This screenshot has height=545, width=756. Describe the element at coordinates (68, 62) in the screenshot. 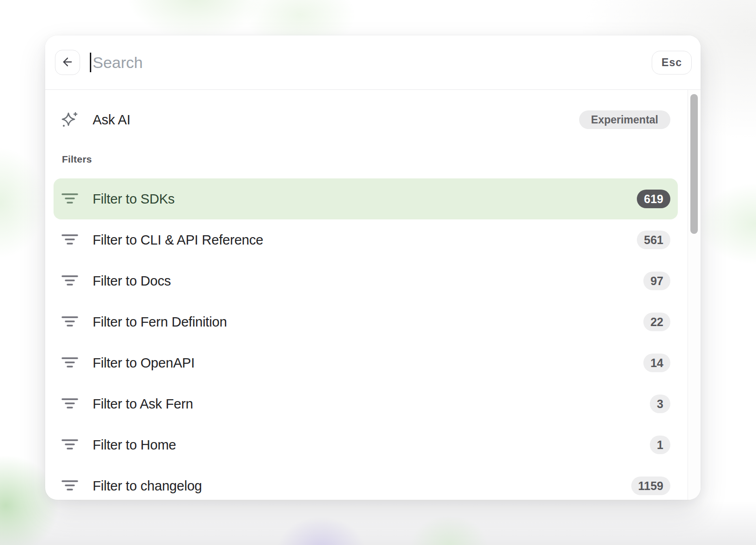

I see `arrow-left-icon` at that location.